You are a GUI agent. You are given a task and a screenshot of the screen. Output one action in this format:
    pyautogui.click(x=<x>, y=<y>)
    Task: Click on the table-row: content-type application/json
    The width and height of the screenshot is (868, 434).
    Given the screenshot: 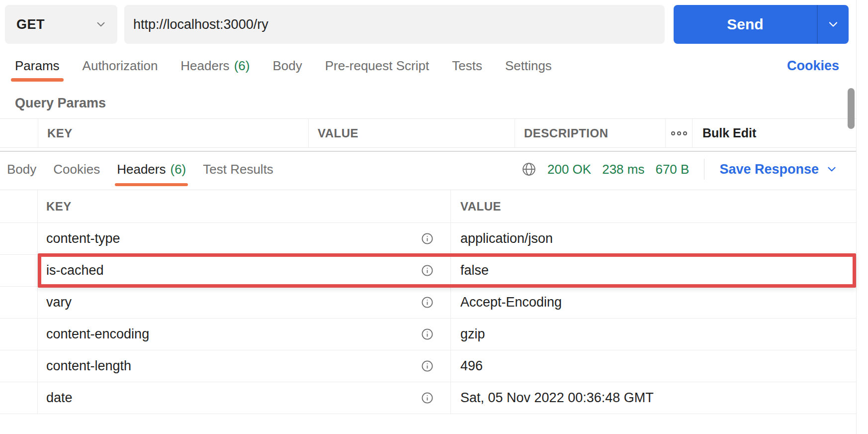 What is the action you would take?
    pyautogui.click(x=428, y=239)
    